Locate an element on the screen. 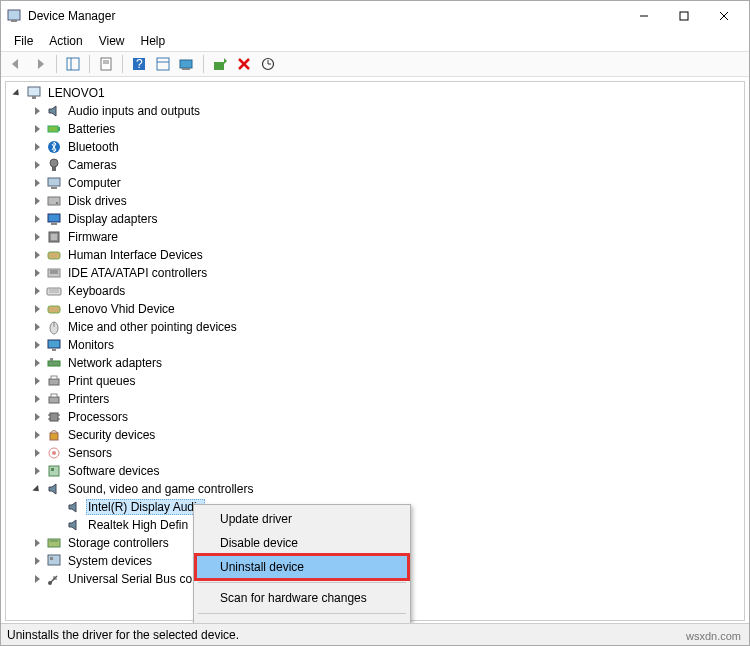 This screenshot has height=646, width=750. menu-file: File is located at coordinates (24, 41).